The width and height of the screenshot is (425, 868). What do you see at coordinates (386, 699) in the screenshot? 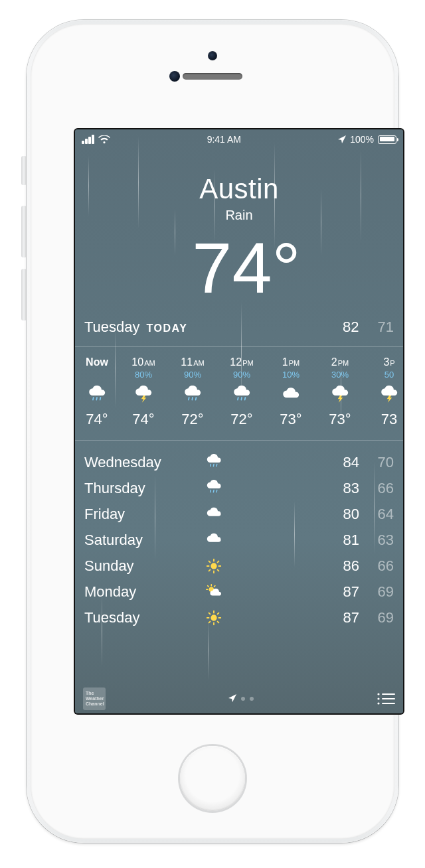
I see `locations-list-button` at bounding box center [386, 699].